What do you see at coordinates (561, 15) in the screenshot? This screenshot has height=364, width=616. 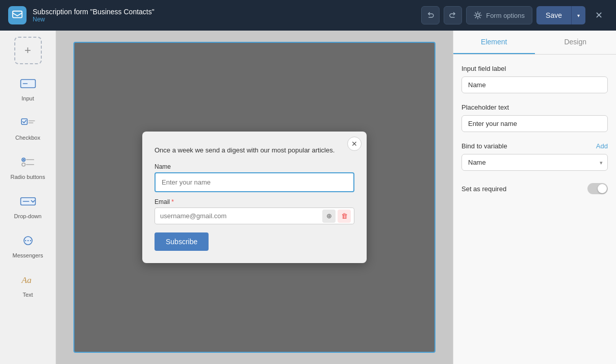 I see `save-button-group: Save ▾` at bounding box center [561, 15].